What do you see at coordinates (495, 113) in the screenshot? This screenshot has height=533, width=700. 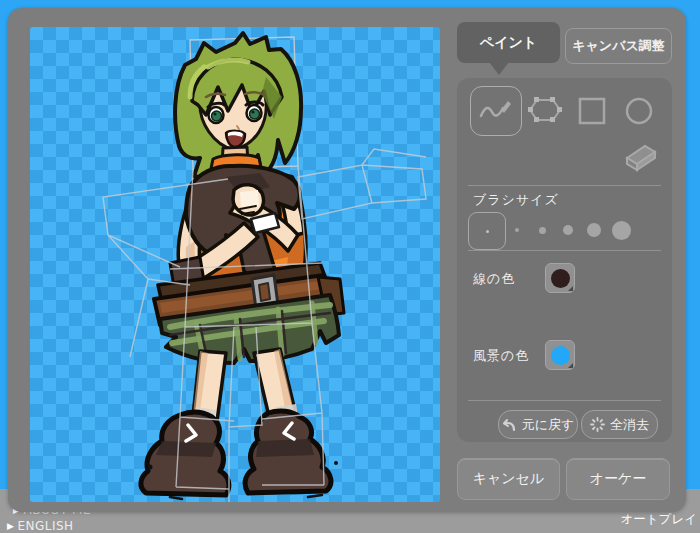 I see `pen-tool-button` at bounding box center [495, 113].